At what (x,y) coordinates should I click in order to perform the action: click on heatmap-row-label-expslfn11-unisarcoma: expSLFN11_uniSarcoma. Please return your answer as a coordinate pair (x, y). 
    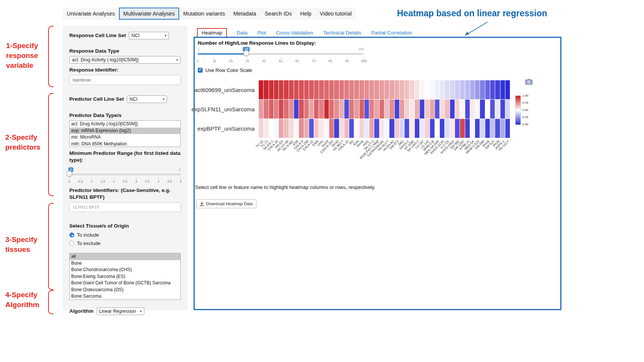
    Looking at the image, I should click on (224, 109).